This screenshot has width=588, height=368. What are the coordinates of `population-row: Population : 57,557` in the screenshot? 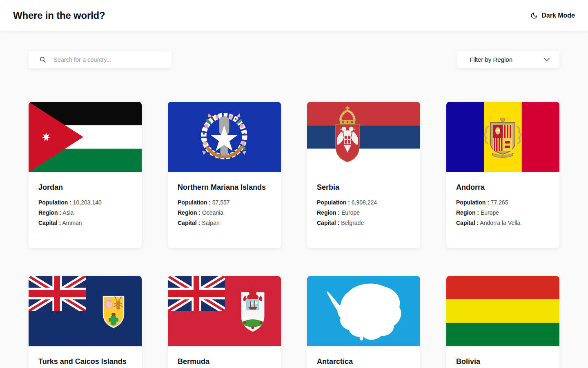 It's located at (225, 202).